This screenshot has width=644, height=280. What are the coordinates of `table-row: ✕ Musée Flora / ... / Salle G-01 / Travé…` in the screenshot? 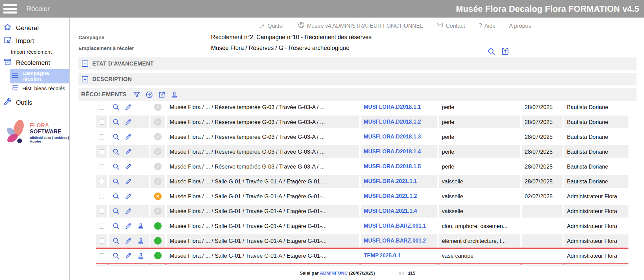 It's located at (362, 196).